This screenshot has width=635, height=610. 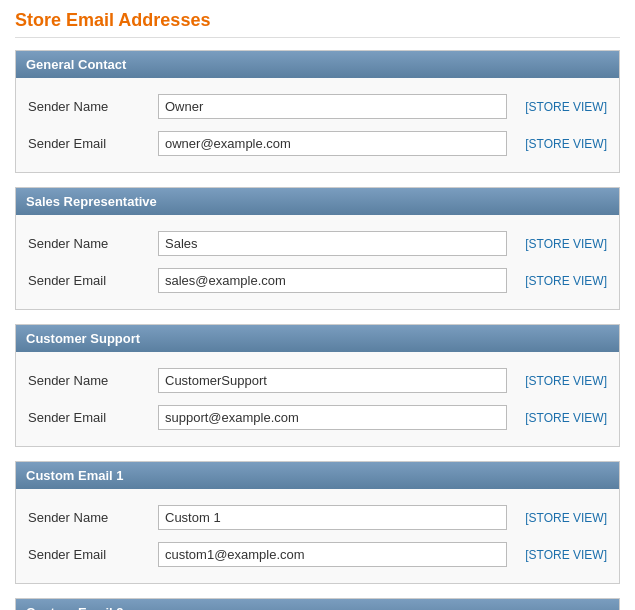 I want to click on section-custom-email-2: Custom Email 2Sender Name[STORE VIEW]Sen…, so click(x=318, y=604).